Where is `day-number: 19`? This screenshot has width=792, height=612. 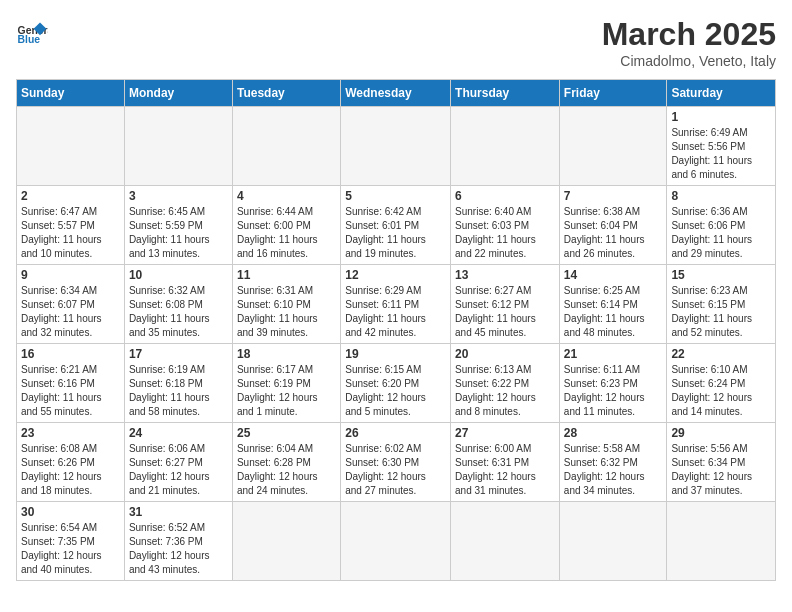
day-number: 19 is located at coordinates (396, 354).